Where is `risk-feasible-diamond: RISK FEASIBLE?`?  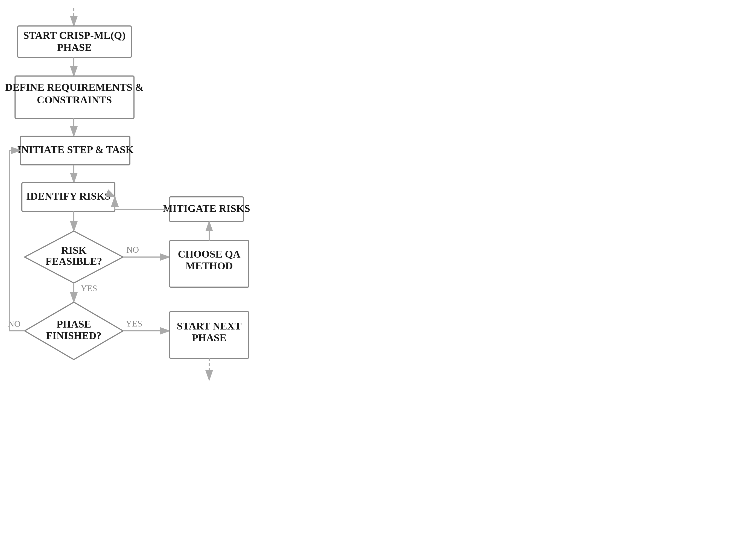 risk-feasible-diamond: RISK FEASIBLE? is located at coordinates (74, 257).